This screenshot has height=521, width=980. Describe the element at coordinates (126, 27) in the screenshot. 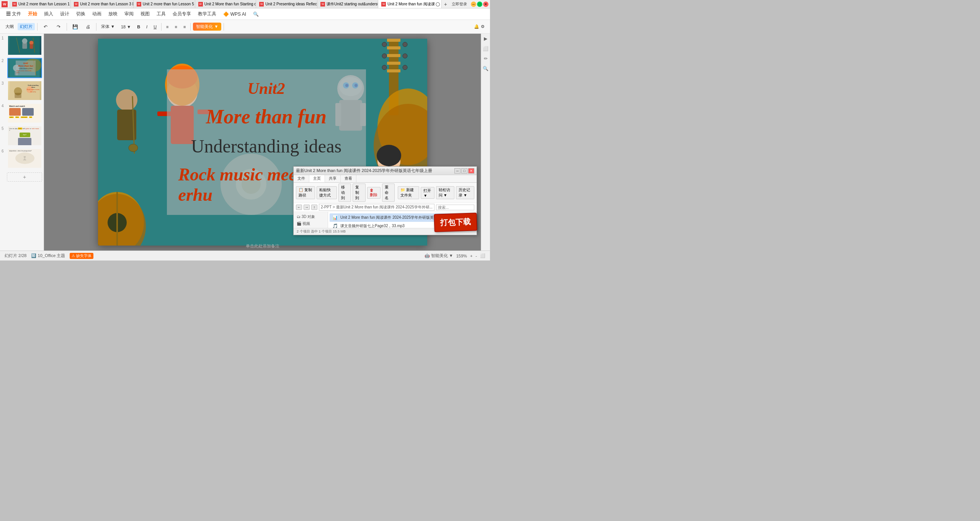

I see `toolbar-font-size: 18 ▼` at that location.